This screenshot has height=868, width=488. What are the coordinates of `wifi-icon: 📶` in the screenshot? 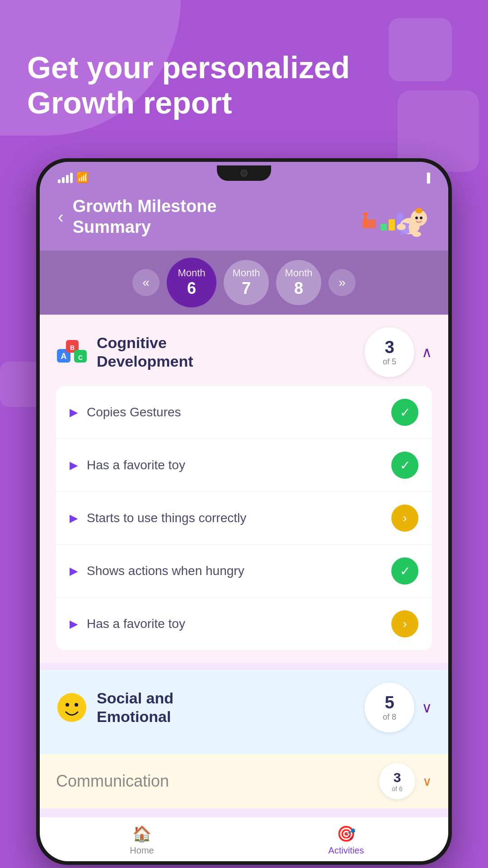 It's located at (82, 178).